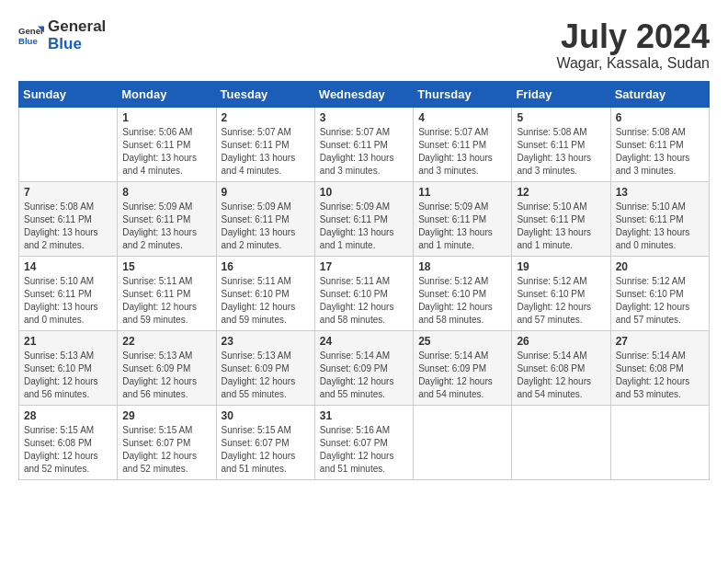 The width and height of the screenshot is (728, 563). What do you see at coordinates (632, 45) in the screenshot?
I see `title-area: July 2024 Wagar, Kassala, Sudan` at bounding box center [632, 45].